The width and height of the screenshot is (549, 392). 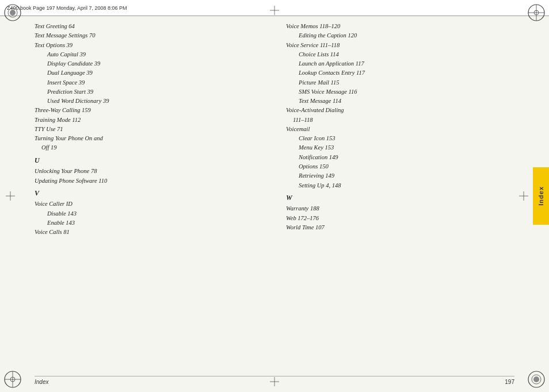 I want to click on list-item: Text Greeting 64, so click(x=148, y=26).